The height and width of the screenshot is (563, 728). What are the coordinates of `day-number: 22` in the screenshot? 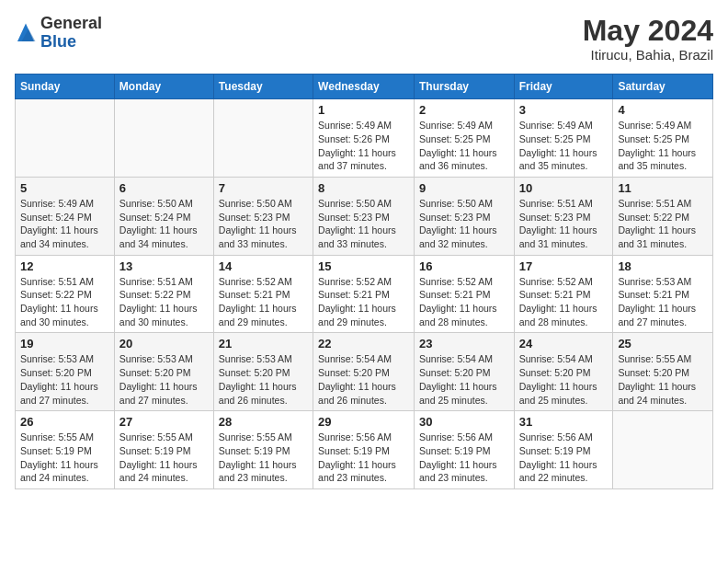 It's located at (364, 344).